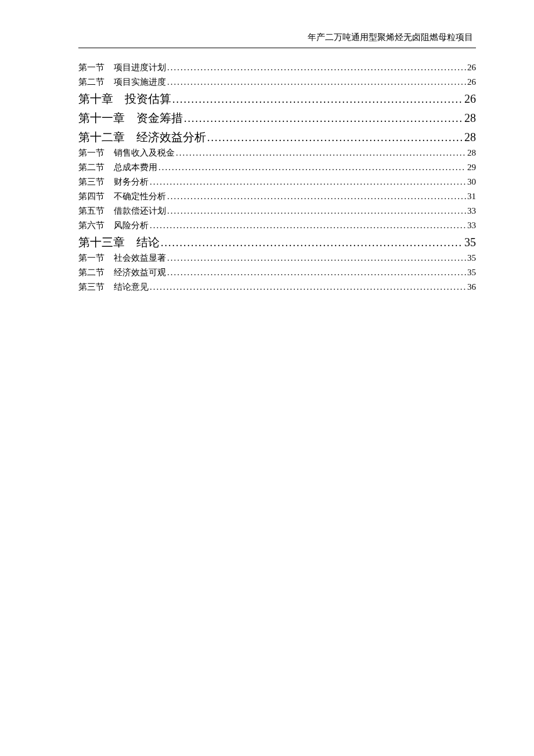  Describe the element at coordinates (277, 287) in the screenshot. I see `toc-entry: 第三节结论意见.................................…` at that location.